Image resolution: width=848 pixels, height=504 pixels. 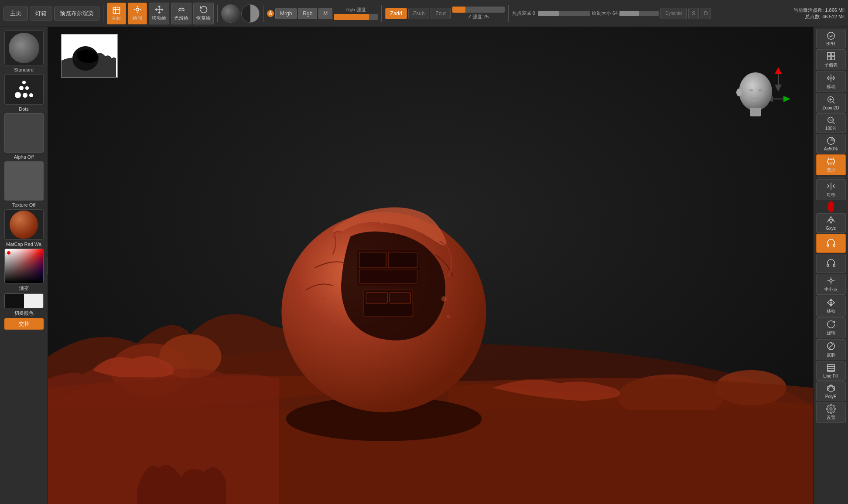 What do you see at coordinates (831, 392) in the screenshot?
I see `polyf-button: PolyF` at bounding box center [831, 392].